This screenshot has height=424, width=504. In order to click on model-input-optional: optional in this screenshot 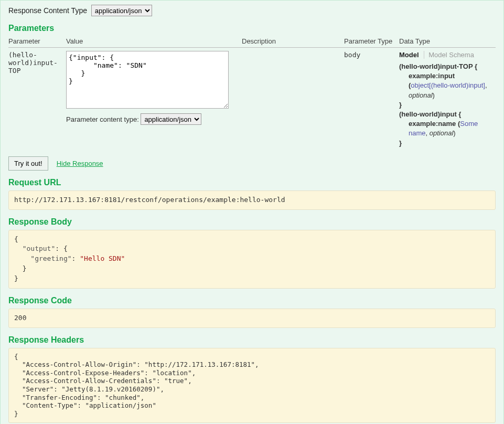, I will do `click(442, 133)`.